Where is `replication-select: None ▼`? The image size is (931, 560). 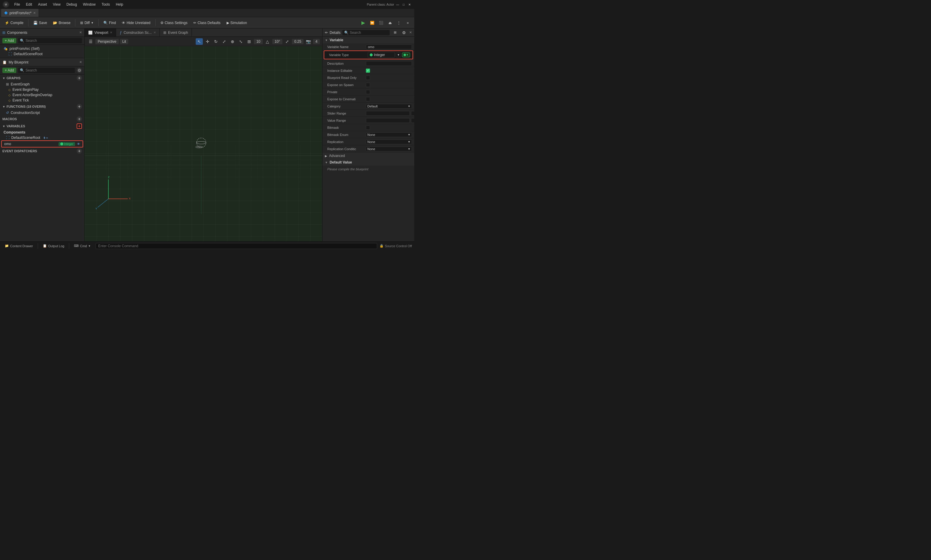
replication-select: None ▼ is located at coordinates (389, 142).